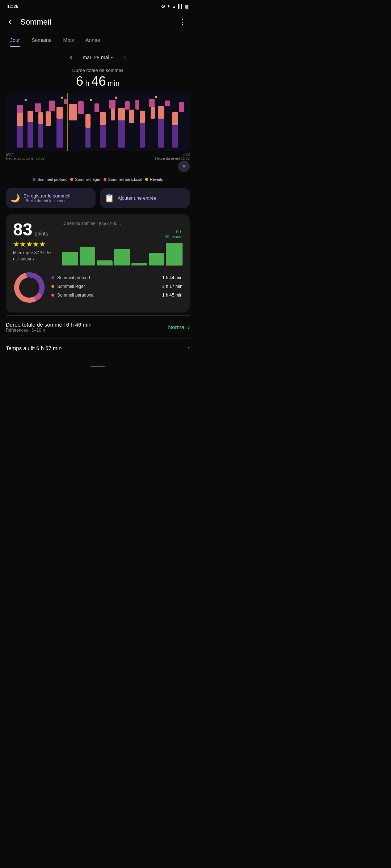 This screenshot has width=391, height=868. I want to click on sleep-chart, so click(98, 122).